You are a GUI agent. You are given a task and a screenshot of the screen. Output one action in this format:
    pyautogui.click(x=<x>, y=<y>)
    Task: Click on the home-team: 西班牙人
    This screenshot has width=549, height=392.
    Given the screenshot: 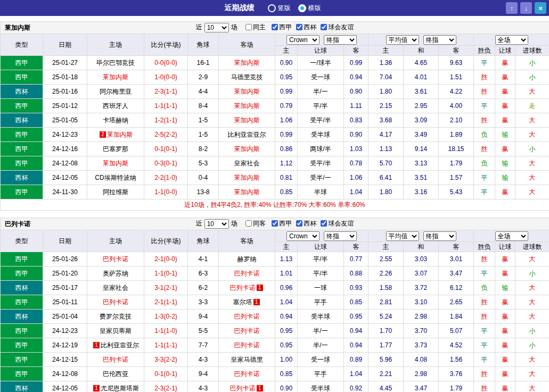 What is the action you would take?
    pyautogui.click(x=116, y=106)
    